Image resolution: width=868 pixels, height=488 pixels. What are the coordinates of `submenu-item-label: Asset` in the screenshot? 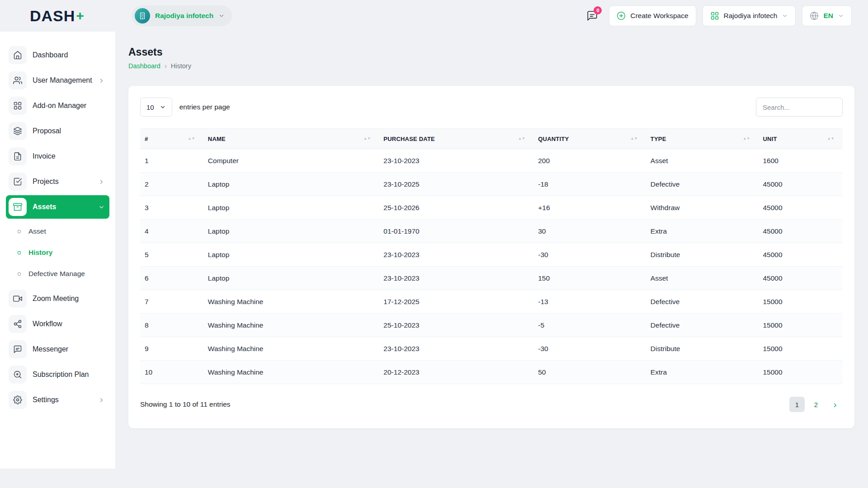 It's located at (37, 231).